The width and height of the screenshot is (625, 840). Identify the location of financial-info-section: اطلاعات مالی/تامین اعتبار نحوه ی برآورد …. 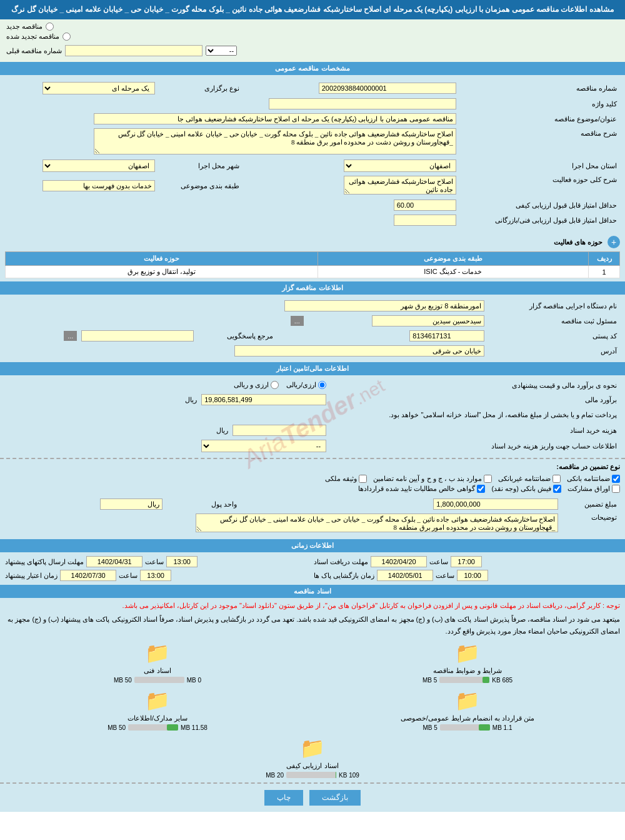
(312, 410).